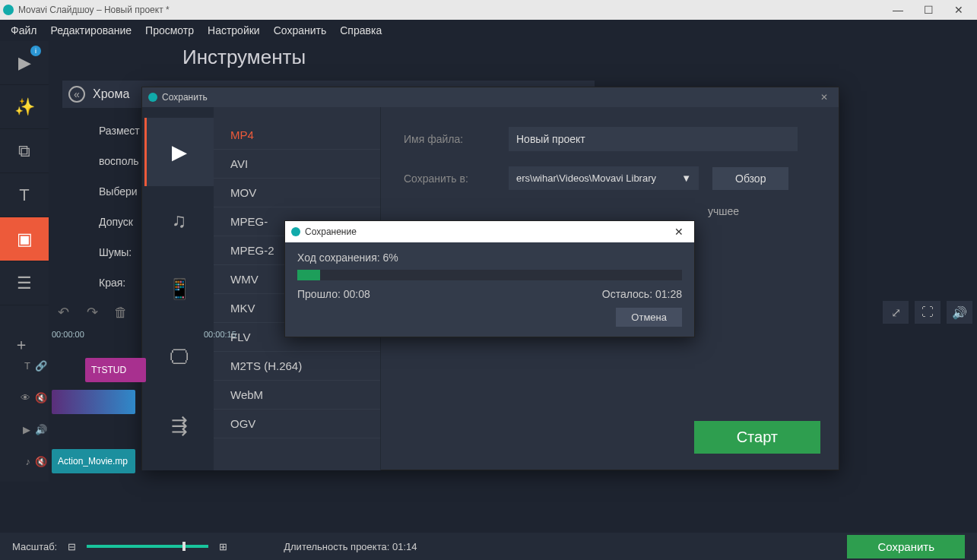 Image resolution: width=977 pixels, height=560 pixels. Describe the element at coordinates (297, 164) in the screenshot. I see `format-avi: AVI` at that location.